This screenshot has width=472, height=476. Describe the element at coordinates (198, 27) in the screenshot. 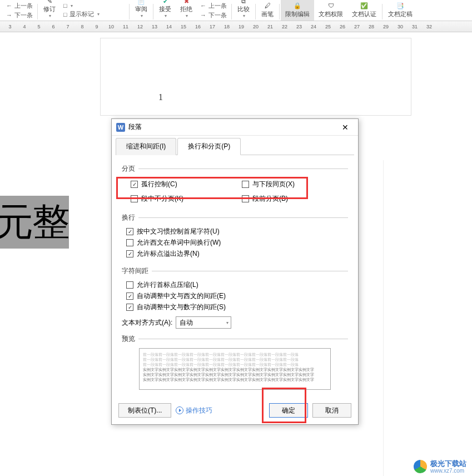

I see `ruler-mark: 16` at that location.